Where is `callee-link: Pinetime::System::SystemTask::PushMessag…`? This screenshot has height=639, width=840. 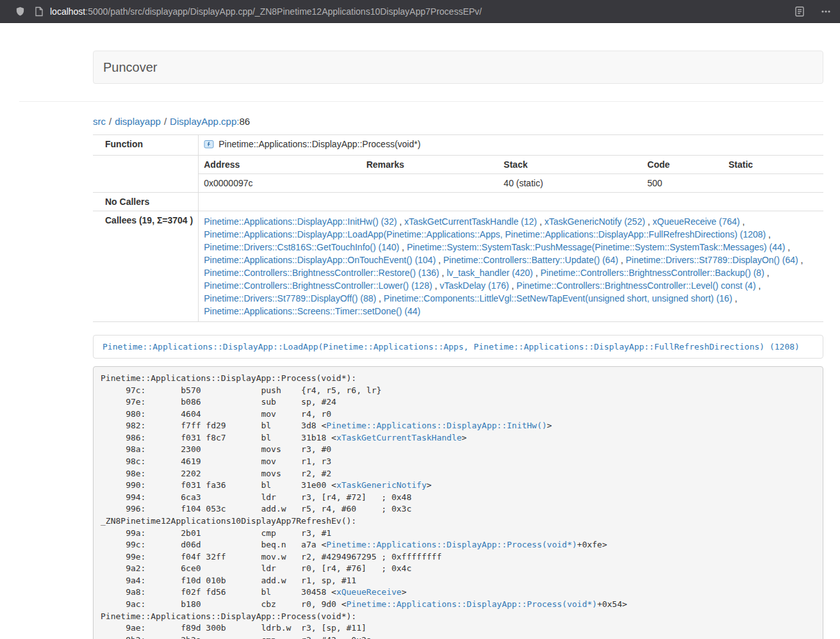
callee-link: Pinetime::System::SystemTask::PushMessag… is located at coordinates (596, 247).